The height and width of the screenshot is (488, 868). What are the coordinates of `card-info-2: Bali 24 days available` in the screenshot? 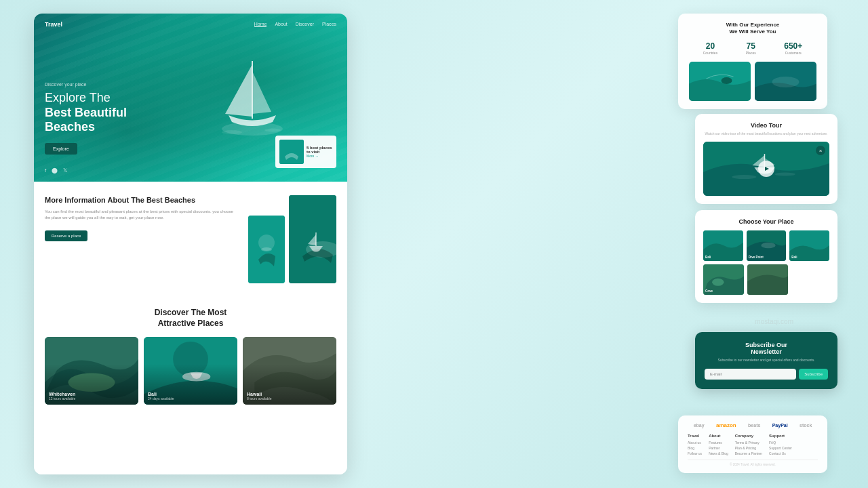 It's located at (161, 396).